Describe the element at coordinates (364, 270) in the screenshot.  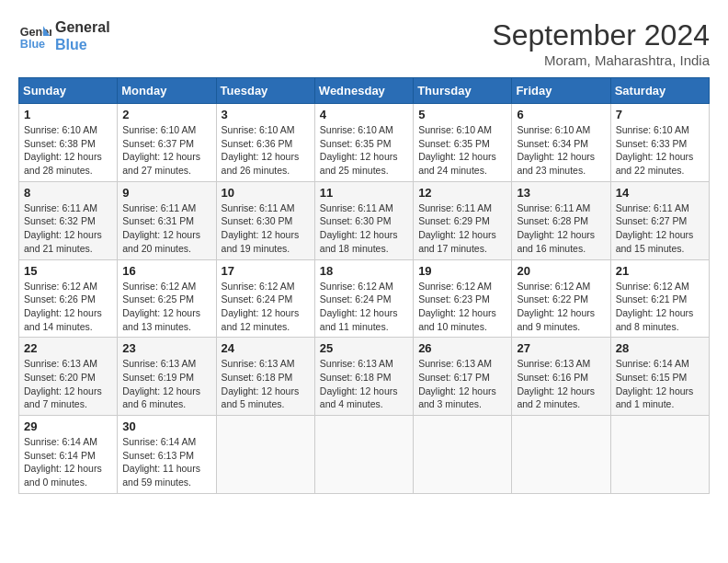
I see `day-number: 18` at that location.